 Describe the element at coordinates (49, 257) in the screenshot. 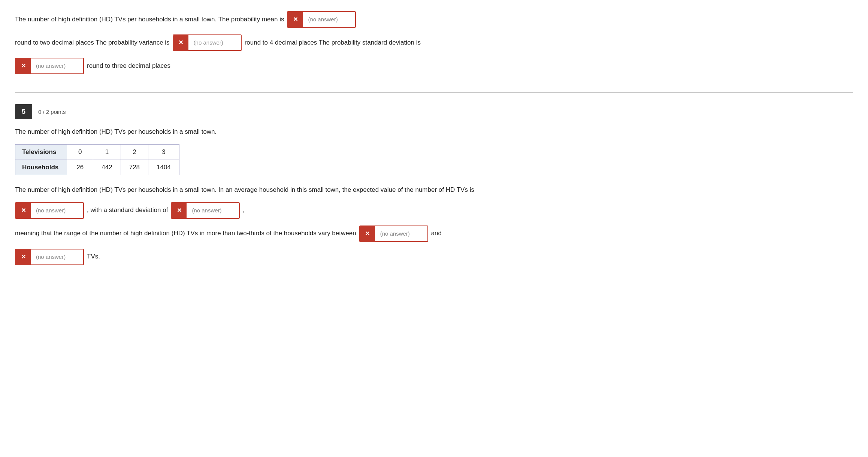

I see `q5-answer4-box: ✕ (no answer)` at that location.